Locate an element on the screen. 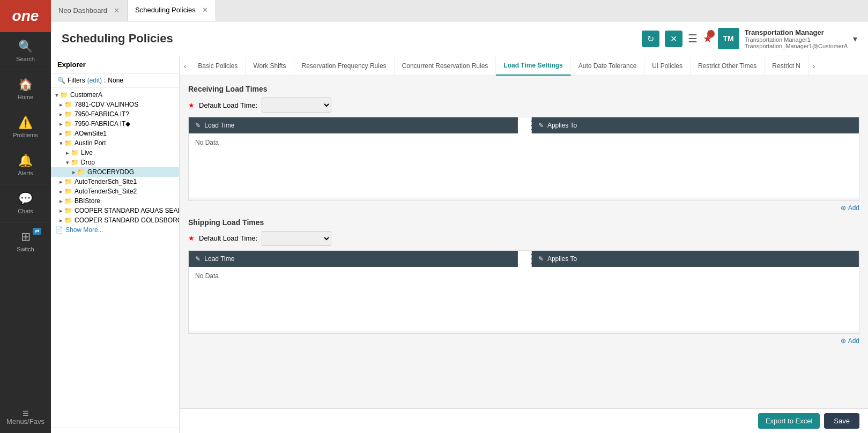 This screenshot has width=868, height=433. sidebar-item-label: Home is located at coordinates (26, 97).